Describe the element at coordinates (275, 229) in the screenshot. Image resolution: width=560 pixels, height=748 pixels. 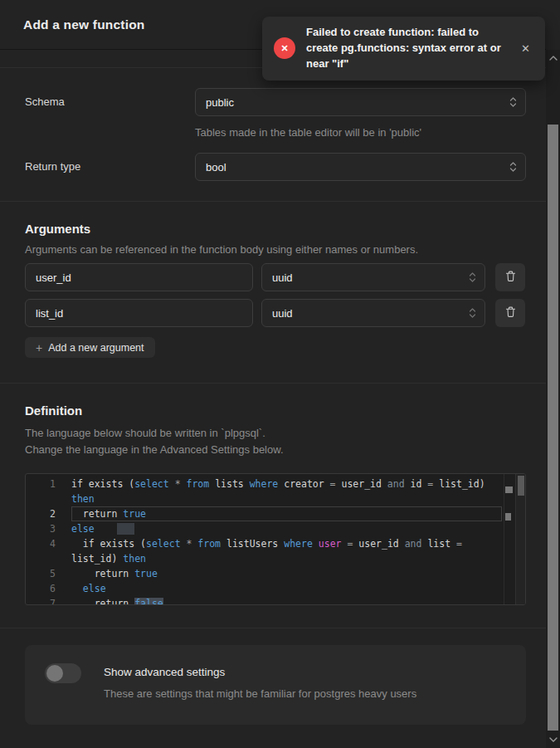
I see `arguments-title: Arguments` at that location.